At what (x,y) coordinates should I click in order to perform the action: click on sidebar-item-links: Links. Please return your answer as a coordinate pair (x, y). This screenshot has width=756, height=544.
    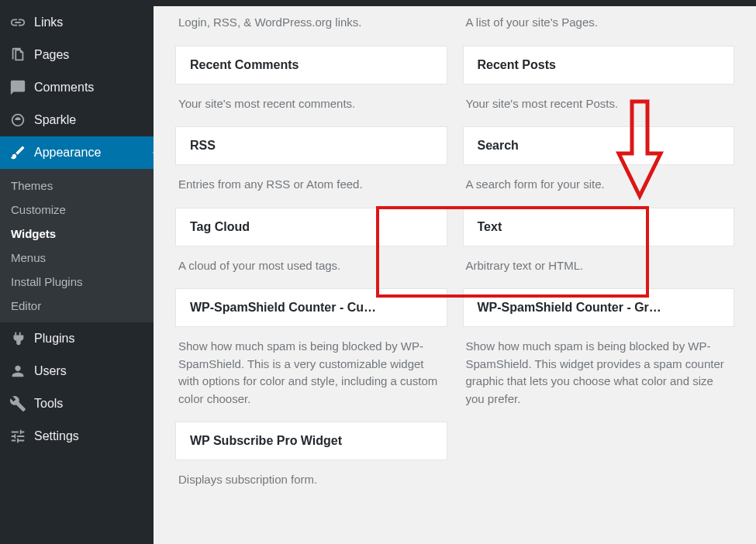
    Looking at the image, I should click on (77, 22).